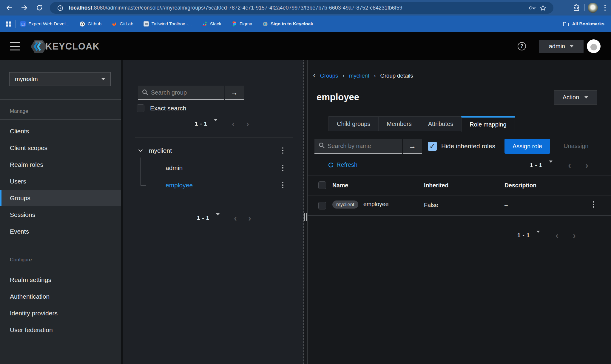 Image resolution: width=611 pixels, height=364 pixels. Describe the element at coordinates (358, 146) in the screenshot. I see `role-search-input` at that location.